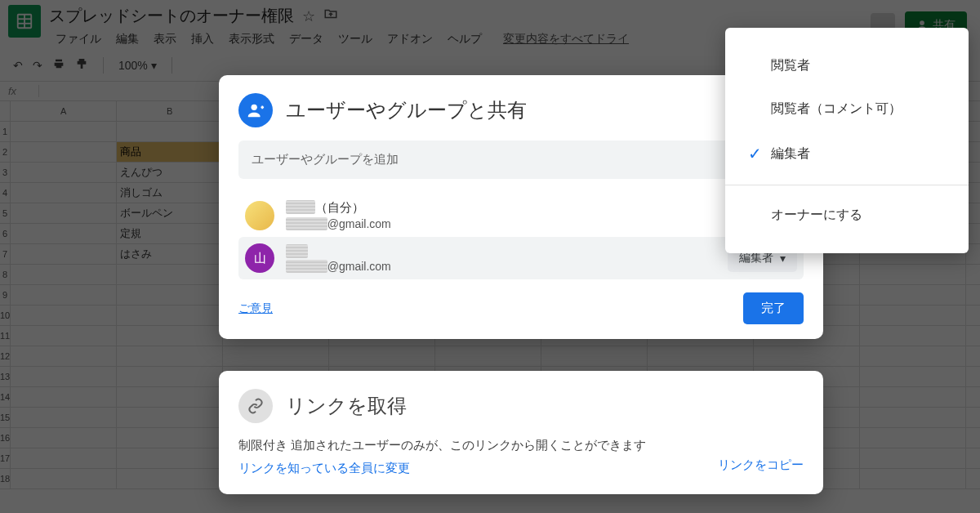 The image size is (980, 513). Describe the element at coordinates (782, 258) in the screenshot. I see `chevron-down-icon: ▾` at that location.